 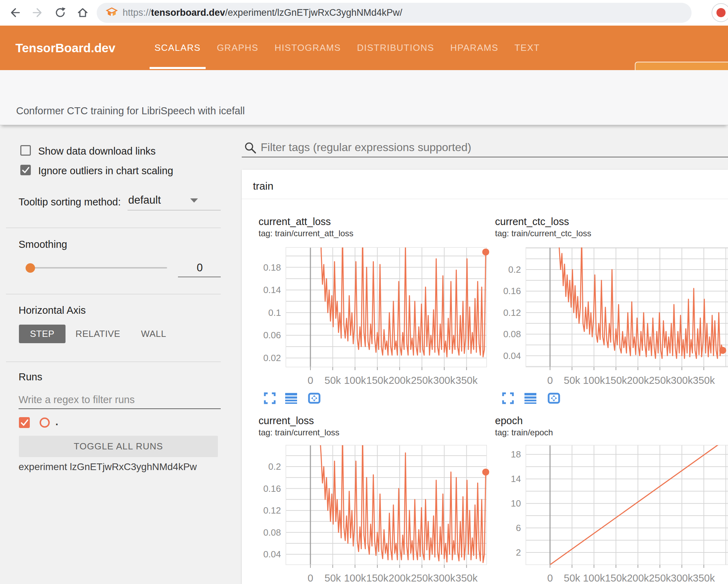 What do you see at coordinates (518, 552) in the screenshot?
I see `svg-text: 2` at bounding box center [518, 552].